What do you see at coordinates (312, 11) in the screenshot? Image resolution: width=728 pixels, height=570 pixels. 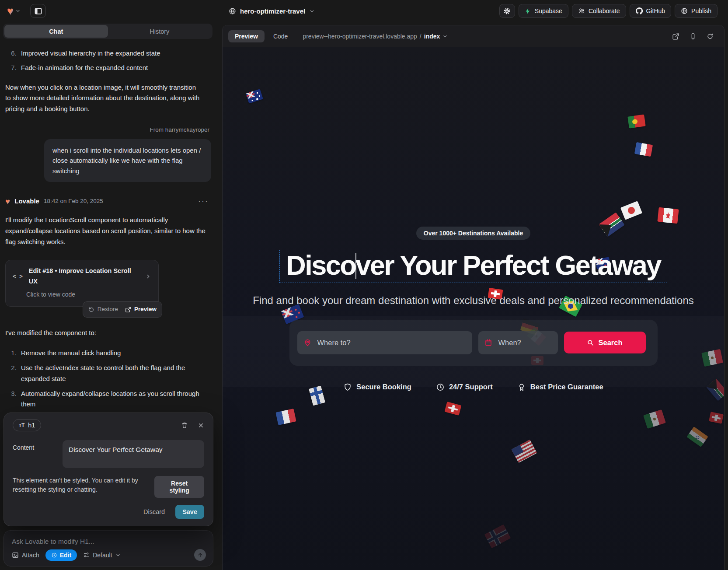 I see `project-chevron-down-icon` at bounding box center [312, 11].